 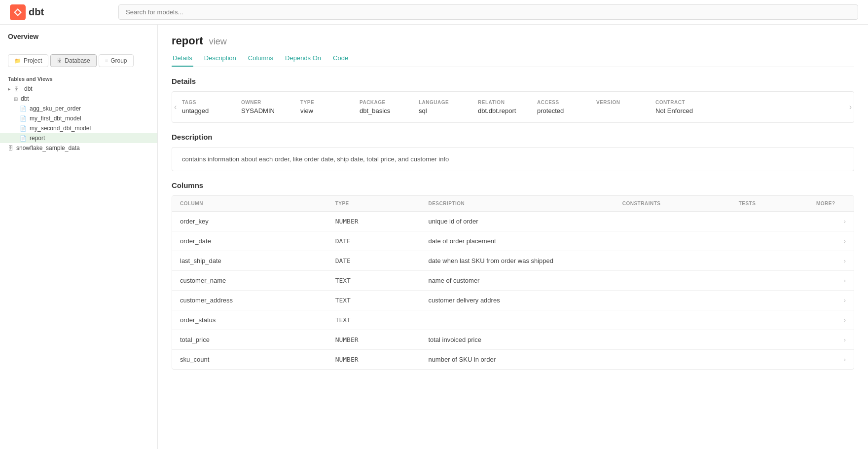 What do you see at coordinates (525, 339) in the screenshot?
I see `row-6-desc: total invoiced price` at bounding box center [525, 339].